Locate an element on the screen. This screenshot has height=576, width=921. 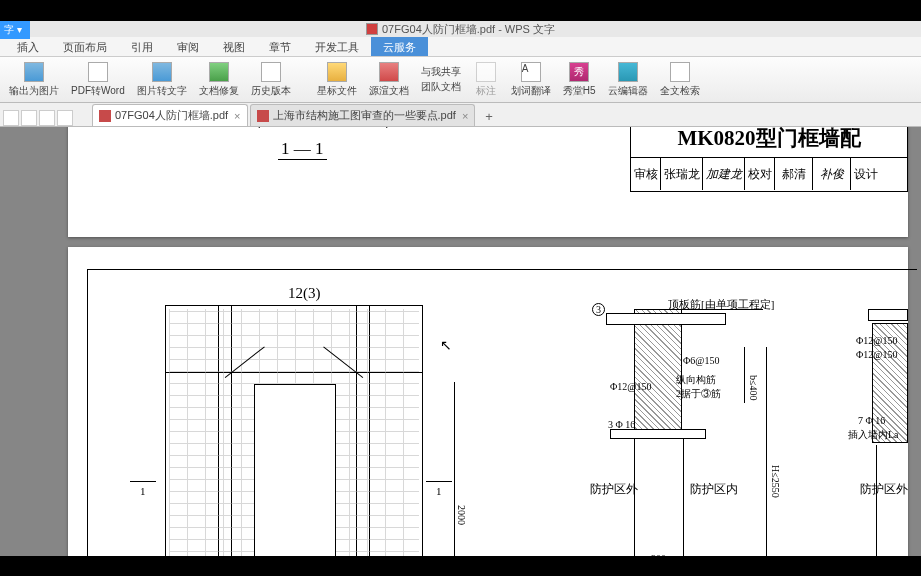
toolbar: 输出为图片 PDF转Word 图片转文字 文档修复 历史版本 星标文件 源渲文档… is located at coordinates (460, 80).